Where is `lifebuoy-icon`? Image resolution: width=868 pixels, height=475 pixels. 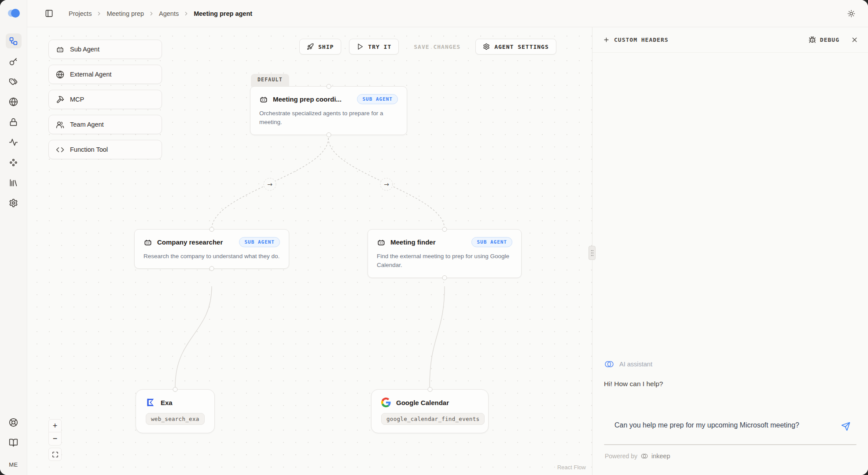 lifebuoy-icon is located at coordinates (14, 422).